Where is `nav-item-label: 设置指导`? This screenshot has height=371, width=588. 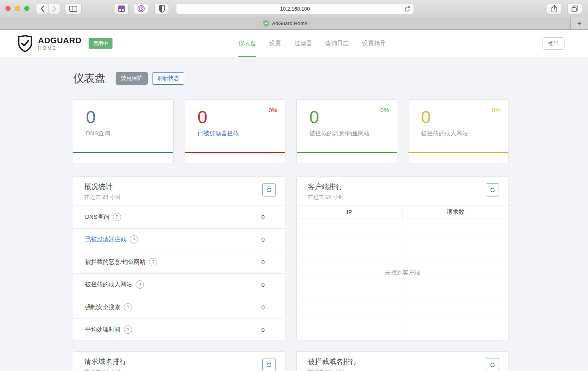
nav-item-label: 设置指导 is located at coordinates (374, 43).